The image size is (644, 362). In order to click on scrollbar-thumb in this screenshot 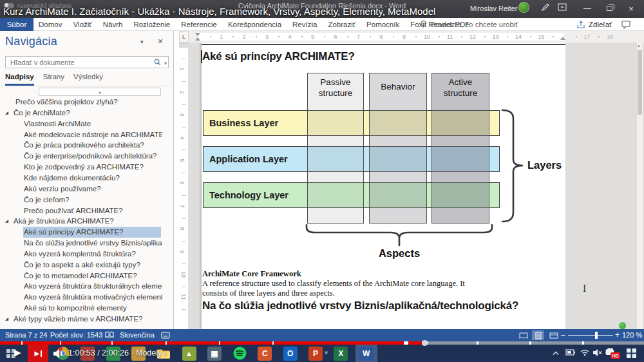, I will do `click(640, 82)`.